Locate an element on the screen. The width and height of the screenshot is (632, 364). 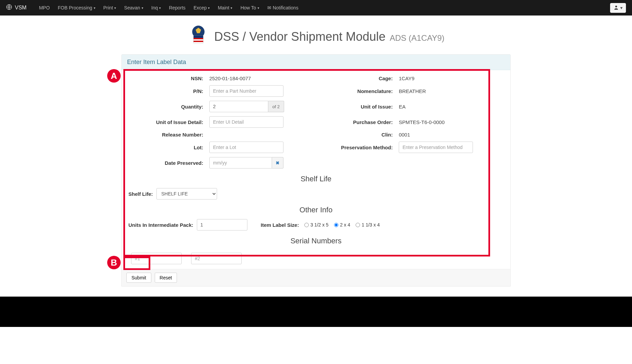
nav-reports: Reports is located at coordinates (177, 8).